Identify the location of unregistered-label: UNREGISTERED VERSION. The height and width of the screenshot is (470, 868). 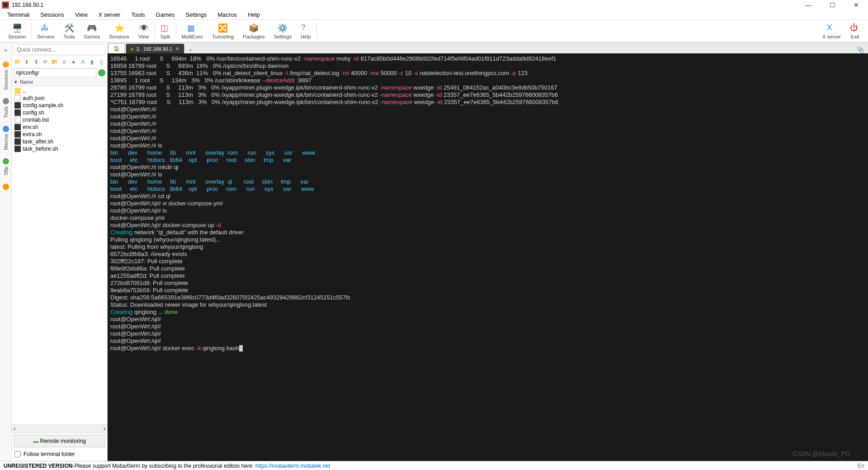
(38, 466).